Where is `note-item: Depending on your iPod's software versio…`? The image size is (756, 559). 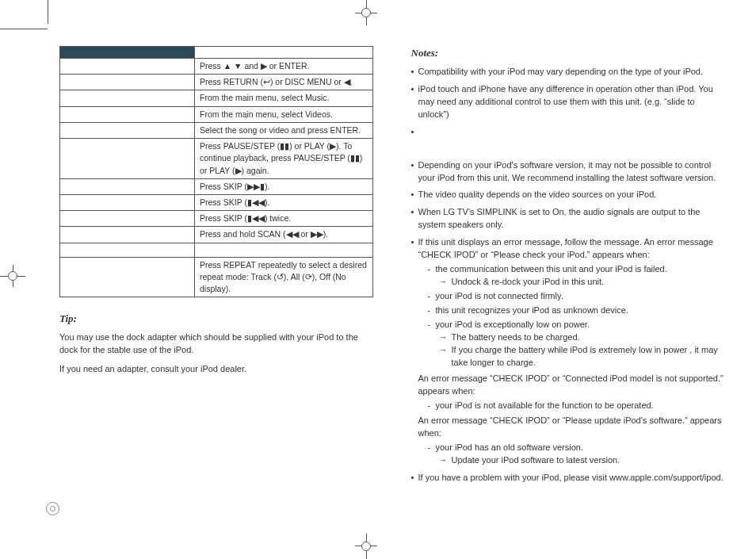 note-item: Depending on your iPod's software versio… is located at coordinates (568, 172).